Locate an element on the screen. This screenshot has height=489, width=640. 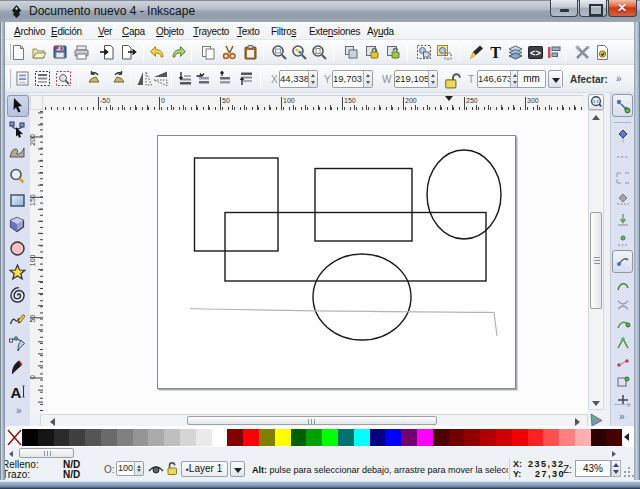
svg-text: 200 is located at coordinates (33, 140).